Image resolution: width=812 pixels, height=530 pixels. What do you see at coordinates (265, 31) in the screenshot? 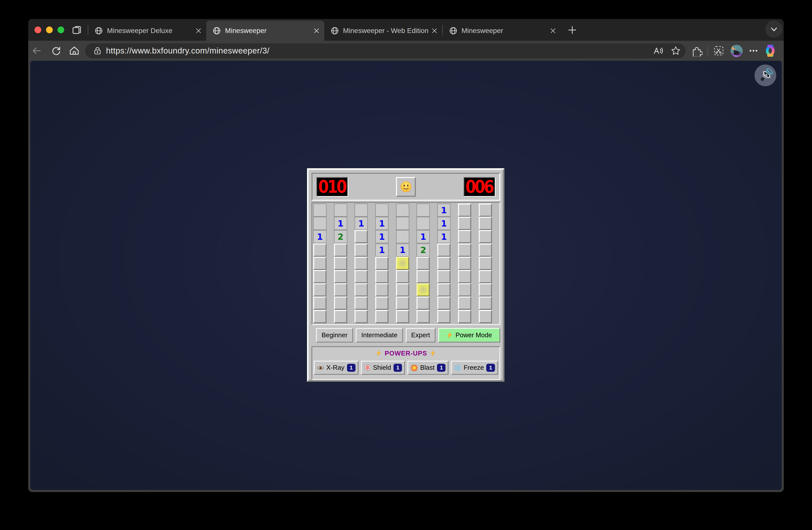
I see `tab-minesweeper-active: Minesweeper` at bounding box center [265, 31].